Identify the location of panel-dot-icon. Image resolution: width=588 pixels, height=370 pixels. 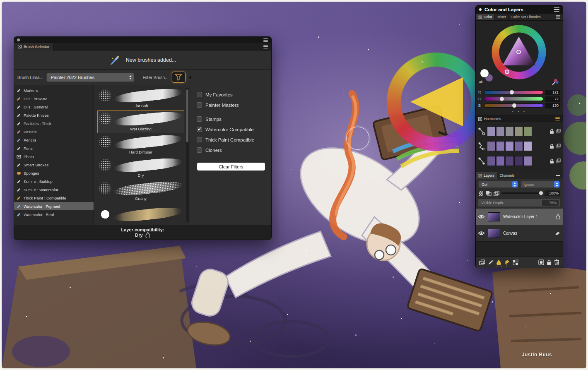
(480, 10).